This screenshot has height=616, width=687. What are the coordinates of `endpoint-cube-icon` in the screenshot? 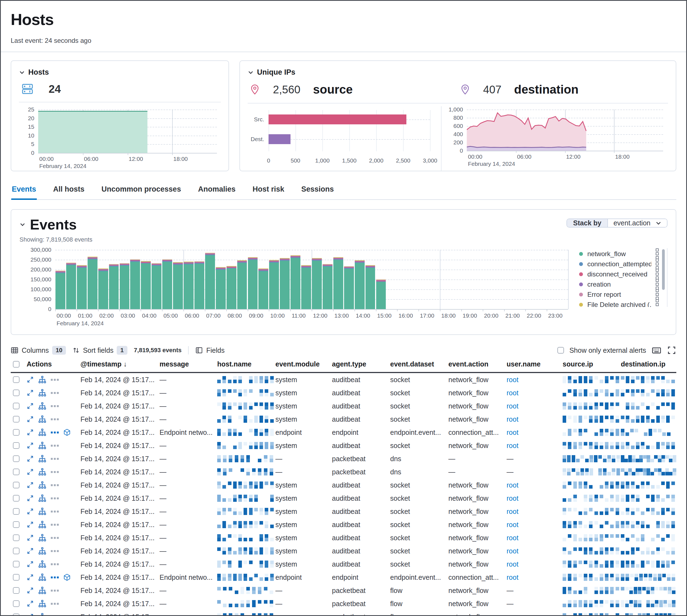 It's located at (67, 577).